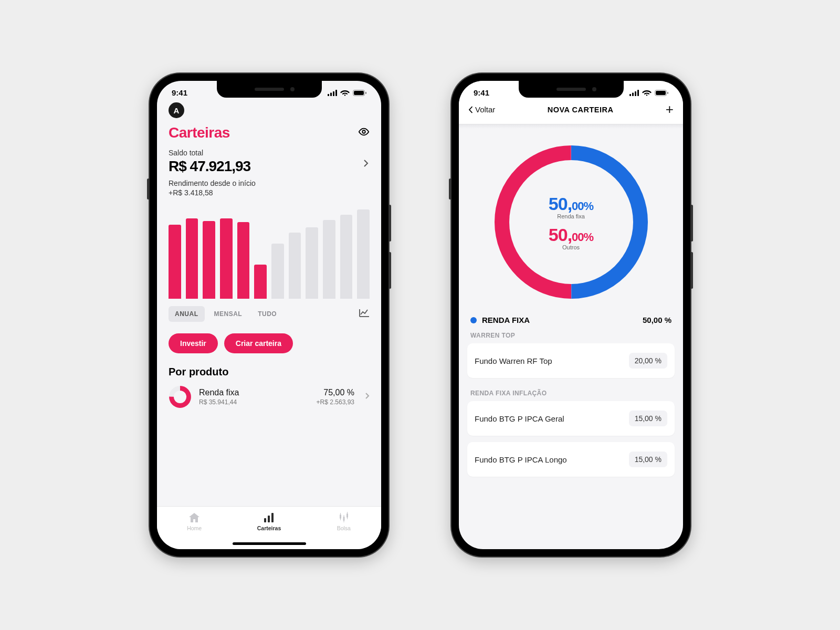 The image size is (840, 630). What do you see at coordinates (560, 235) in the screenshot?
I see `donut-bot-int: 50,` at bounding box center [560, 235].